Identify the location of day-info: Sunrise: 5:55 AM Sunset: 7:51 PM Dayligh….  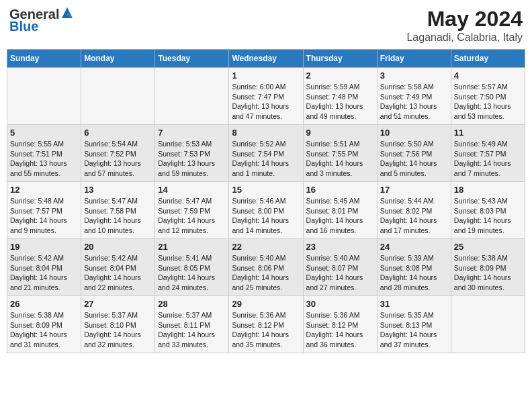
(44, 158).